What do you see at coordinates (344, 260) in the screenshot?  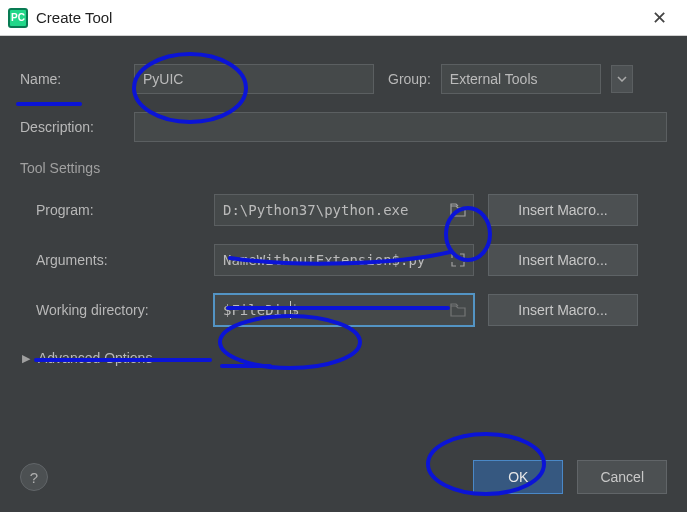 I see `arguments-input` at bounding box center [344, 260].